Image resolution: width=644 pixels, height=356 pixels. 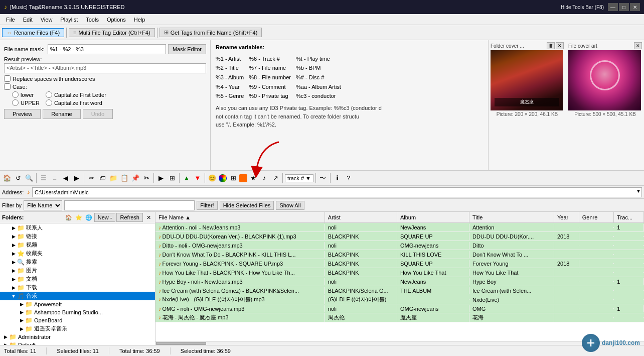 What do you see at coordinates (629, 217) in the screenshot?
I see `col-track-header: Trac...` at bounding box center [629, 217].